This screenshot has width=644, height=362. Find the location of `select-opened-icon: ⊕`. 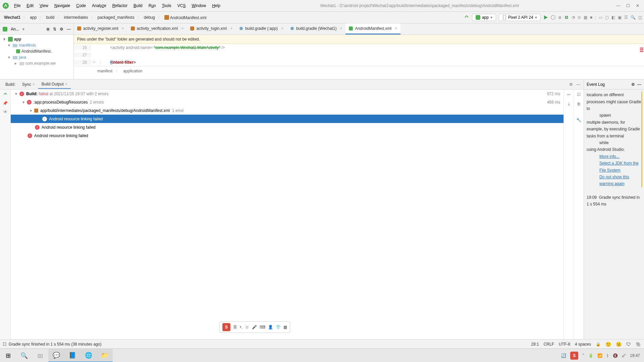

select-opened-icon: ⊕ is located at coordinates (48, 29).